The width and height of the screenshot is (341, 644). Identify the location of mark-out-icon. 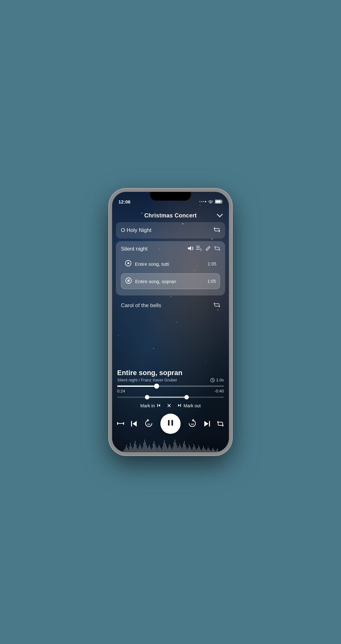
(179, 406).